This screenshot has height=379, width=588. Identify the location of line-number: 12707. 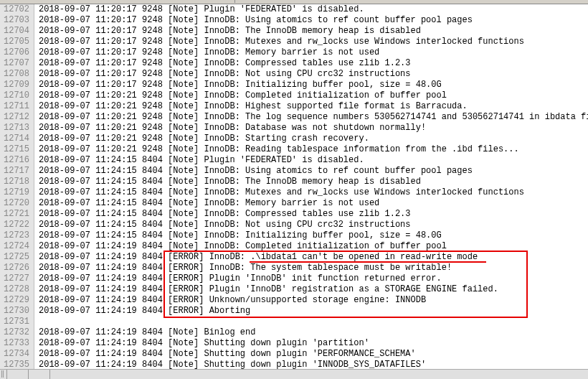
(14, 63).